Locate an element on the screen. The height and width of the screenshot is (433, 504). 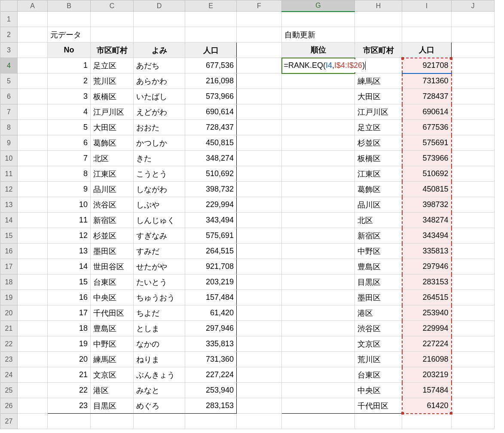
cell-G22 is located at coordinates (318, 344).